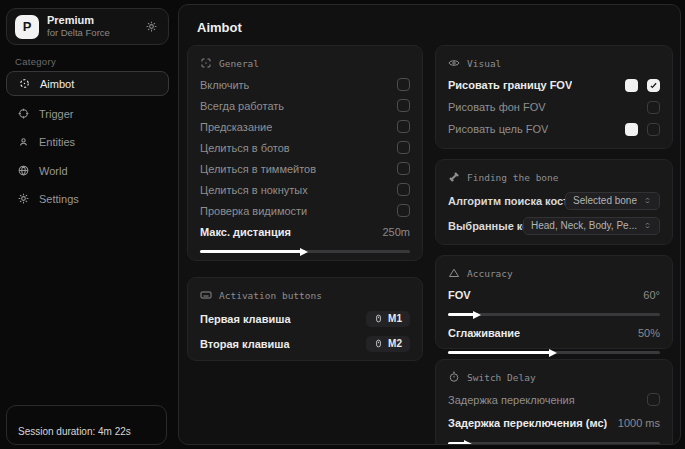  Describe the element at coordinates (88, 142) in the screenshot. I see `sidebar-item-entities: Entities` at that location.